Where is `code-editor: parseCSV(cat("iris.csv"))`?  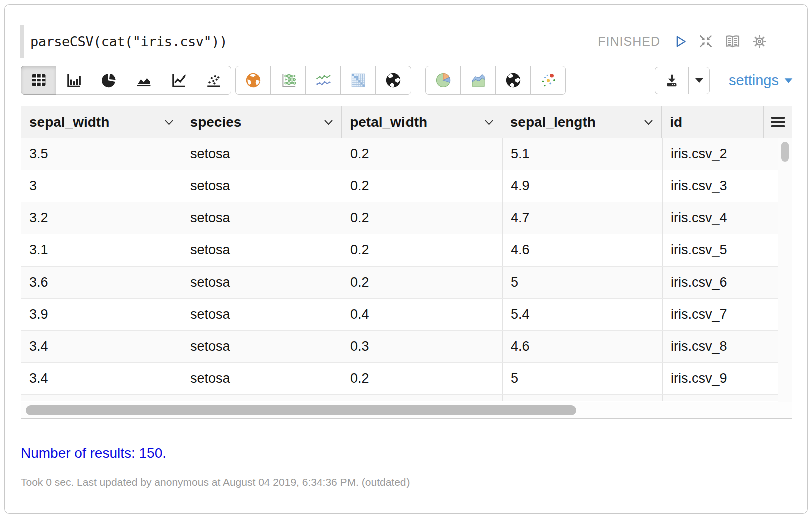
code-editor: parseCSV(cat("iris.csv")) is located at coordinates (314, 41).